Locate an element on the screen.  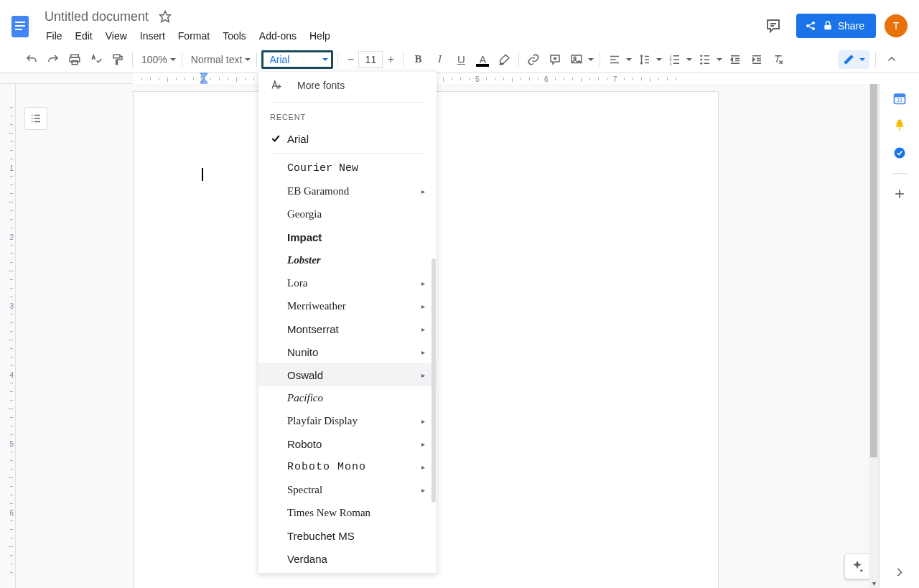
font-item-courier-new: Courier New is located at coordinates (347, 168).